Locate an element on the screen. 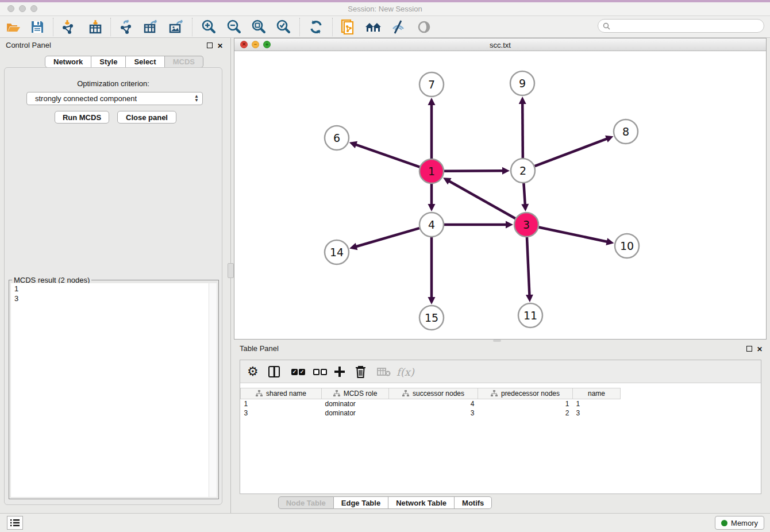 This screenshot has height=532, width=770. graph-node-3: 3 is located at coordinates (526, 225).